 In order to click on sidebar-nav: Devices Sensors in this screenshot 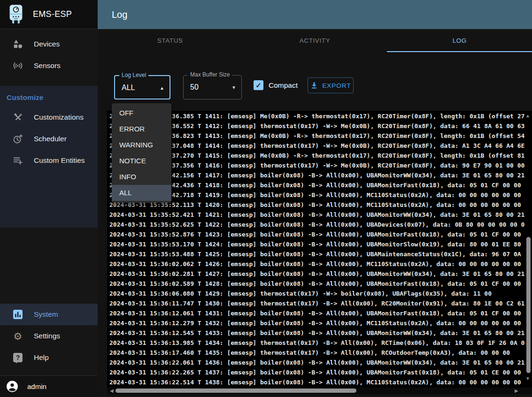, I will do `click(49, 53)`.